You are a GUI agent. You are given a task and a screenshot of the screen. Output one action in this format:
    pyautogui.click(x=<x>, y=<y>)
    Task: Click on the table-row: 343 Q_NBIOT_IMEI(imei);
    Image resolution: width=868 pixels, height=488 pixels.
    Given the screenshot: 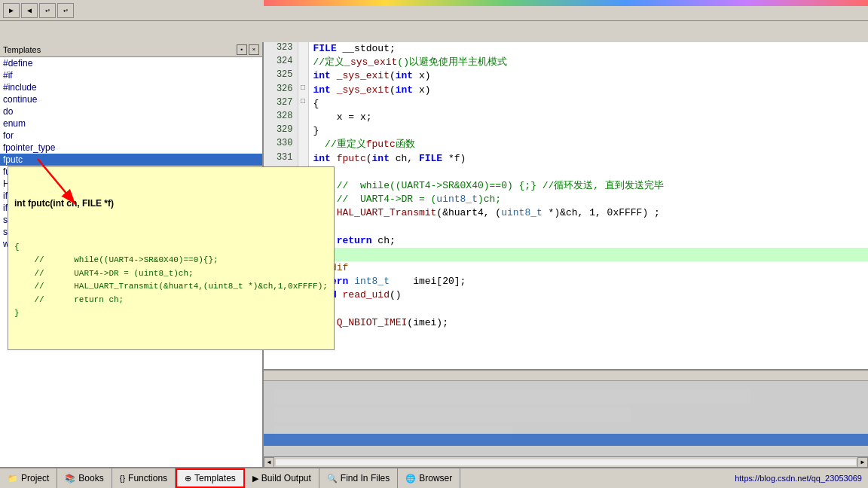 What is the action you would take?
    pyautogui.click(x=566, y=323)
    